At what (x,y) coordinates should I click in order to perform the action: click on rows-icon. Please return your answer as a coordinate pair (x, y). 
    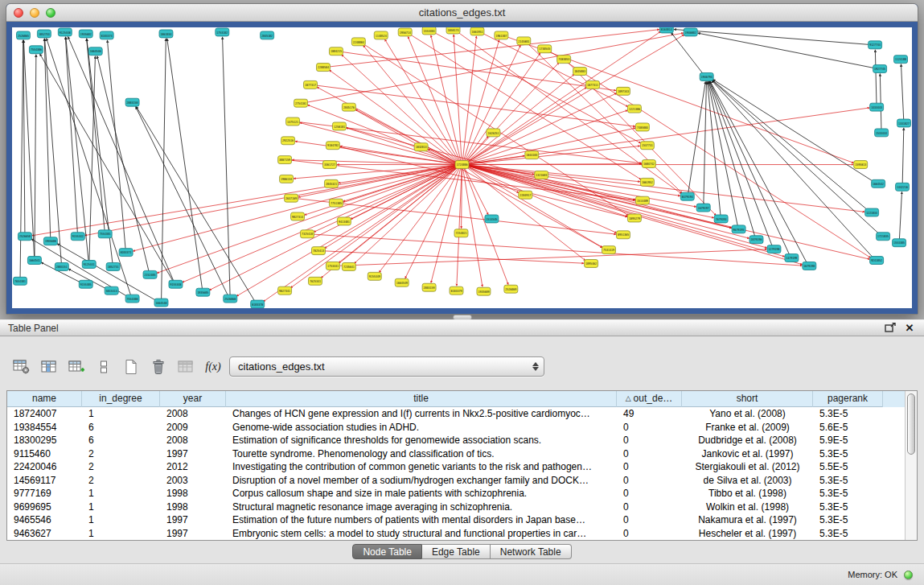
    Looking at the image, I should click on (104, 367).